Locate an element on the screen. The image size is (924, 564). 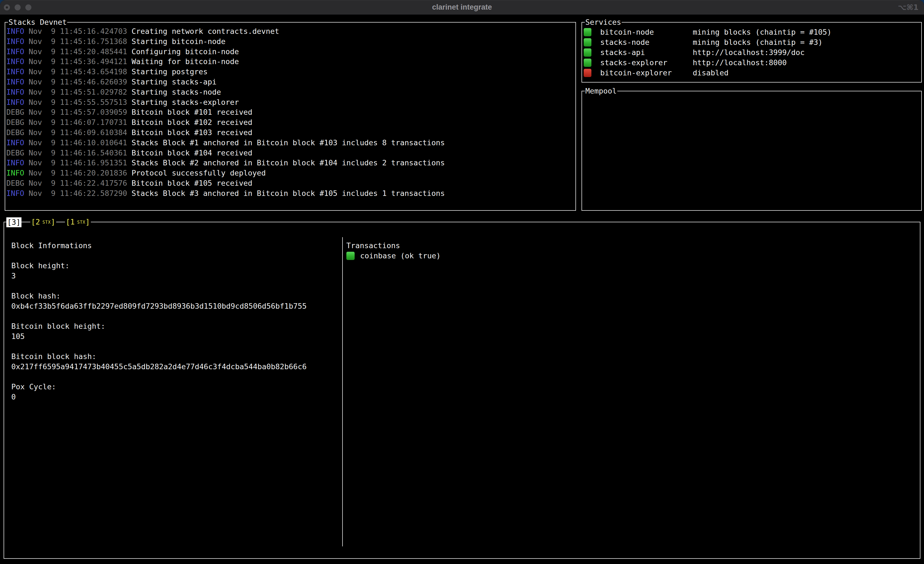
field-label: Block hash: is located at coordinates (159, 296).